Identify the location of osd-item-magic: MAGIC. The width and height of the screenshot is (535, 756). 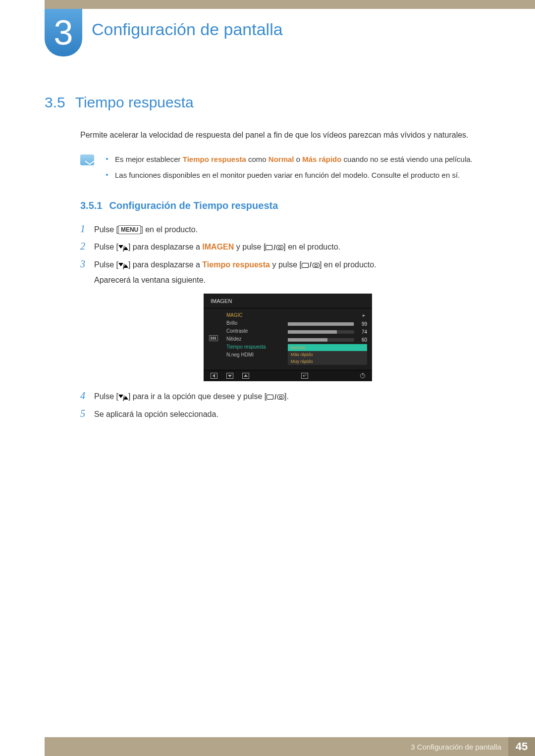
(253, 315).